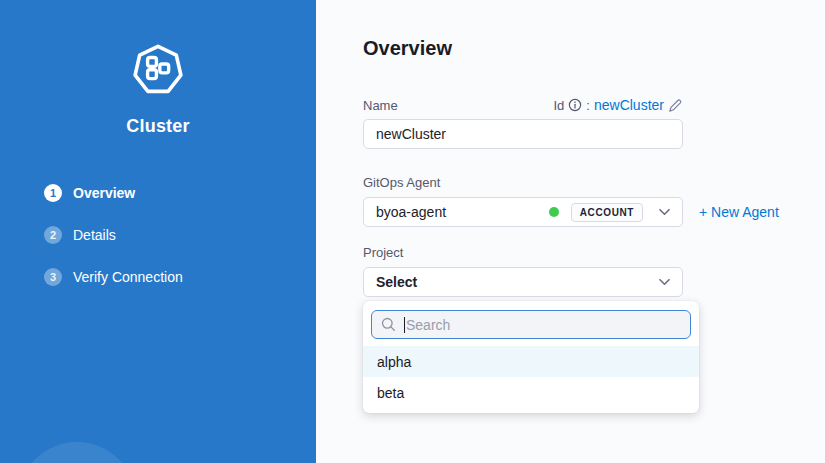 This screenshot has width=825, height=463. I want to click on step-number-badge: 1, so click(53, 193).